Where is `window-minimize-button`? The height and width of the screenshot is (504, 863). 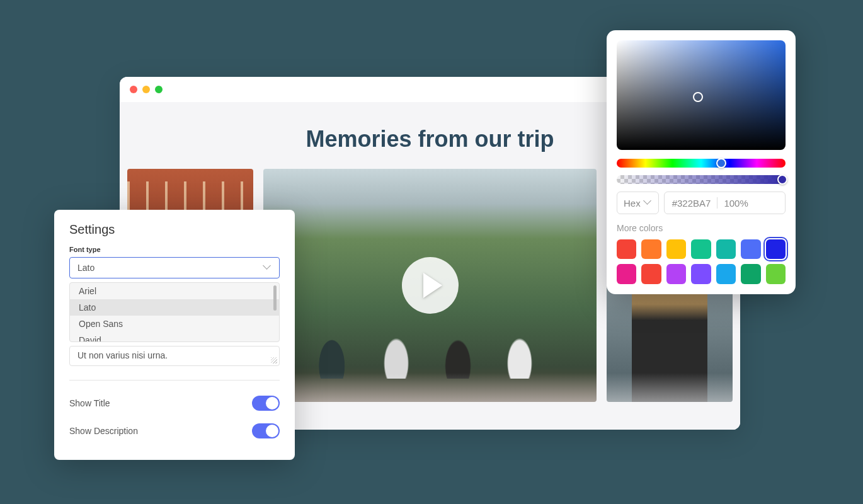
window-minimize-button is located at coordinates (146, 89).